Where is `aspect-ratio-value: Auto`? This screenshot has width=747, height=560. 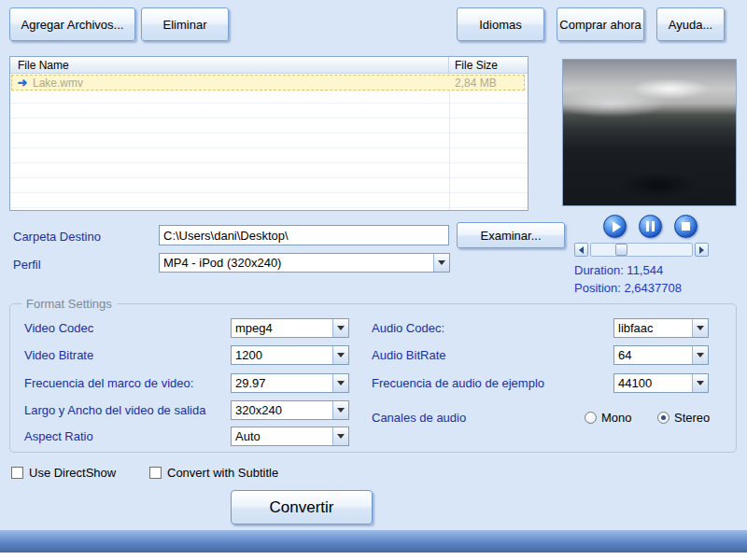
aspect-ratio-value: Auto is located at coordinates (282, 437).